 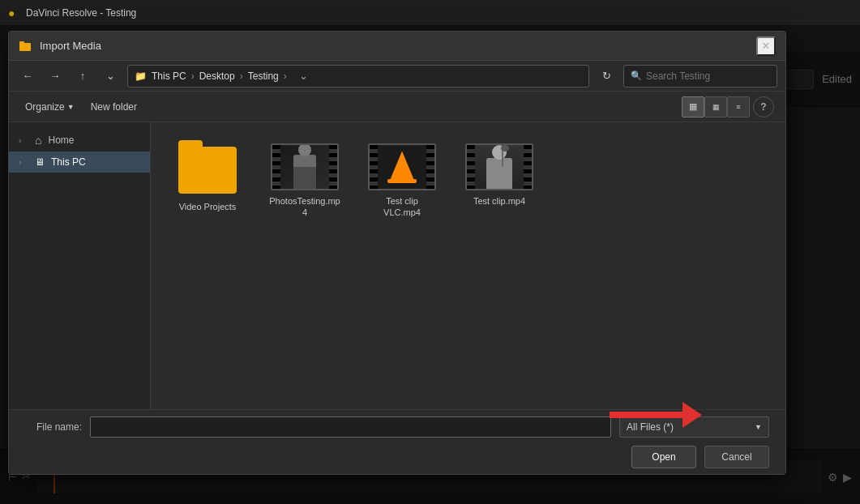 What do you see at coordinates (79, 151) in the screenshot?
I see `sidebar-section: › ⌂ Home › 🖥 This PC` at bounding box center [79, 151].